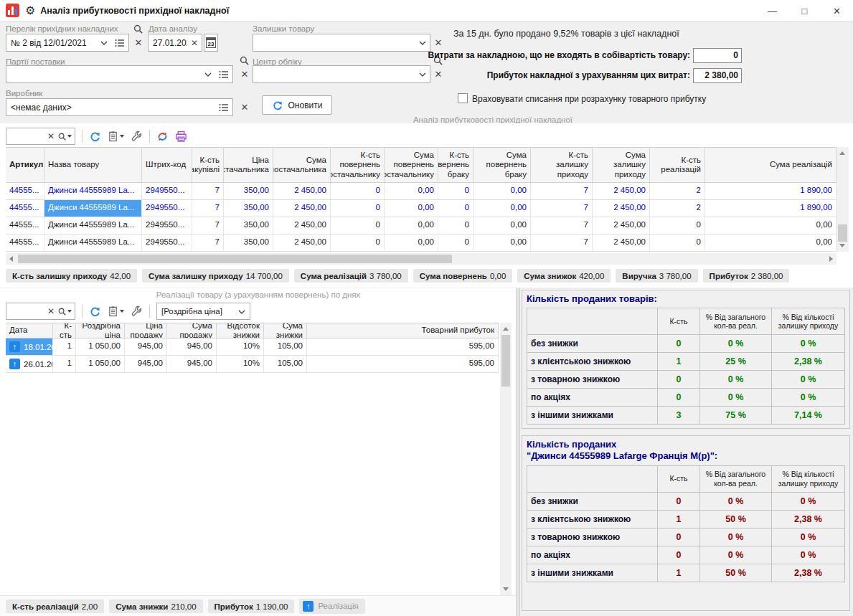 The width and height of the screenshot is (853, 616). I want to click on column-header: К-сть повернень браку, so click(456, 165).